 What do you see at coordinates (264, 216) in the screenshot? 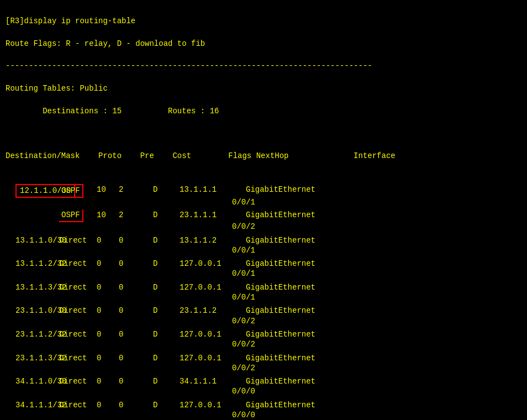
I see `route-row-1b: 12.1.1.0/30 OSPF 10 2 D 23.1.1.1 Gigabit…` at bounding box center [264, 216].